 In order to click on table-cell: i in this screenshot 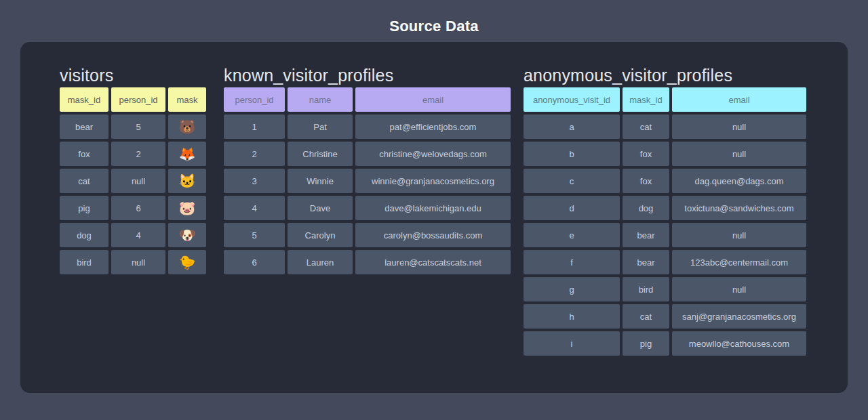, I will do `click(572, 343)`.